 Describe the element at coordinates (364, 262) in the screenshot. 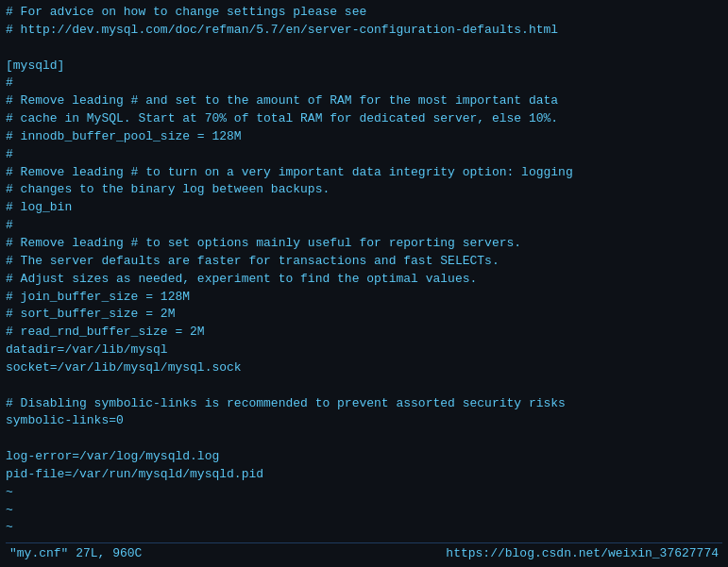

I see `line: # The server defaults are faster for tra…` at that location.